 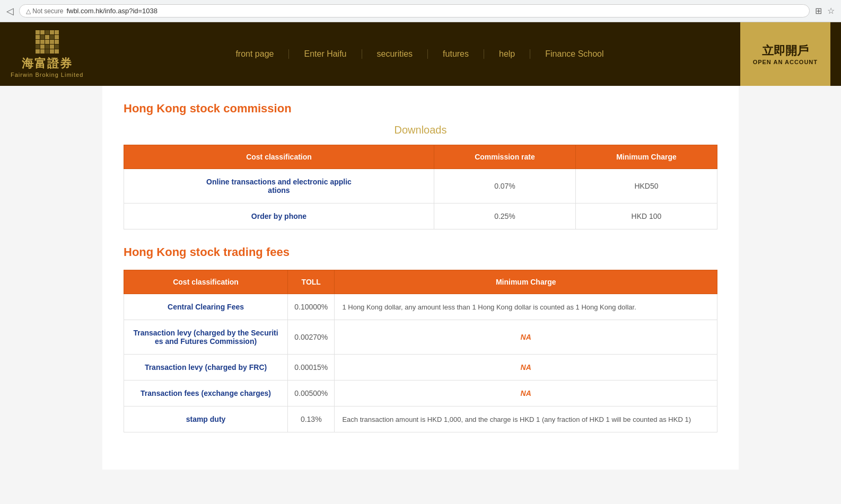 I want to click on nav-enter-haifu: Enter Haifu, so click(x=326, y=54).